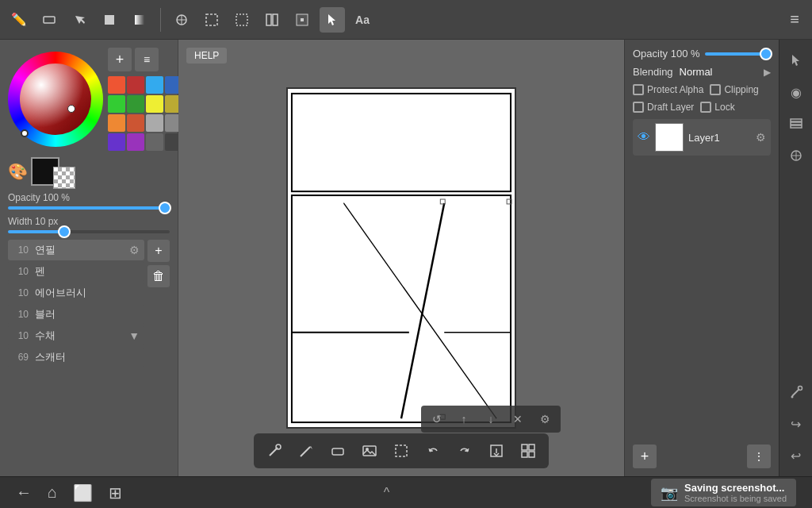 The width and height of the screenshot is (812, 508). Describe the element at coordinates (717, 107) in the screenshot. I see `lock-checkbox: Lock` at that location.